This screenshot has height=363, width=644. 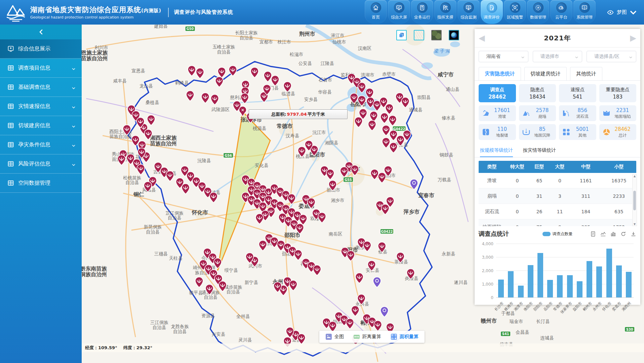 What do you see at coordinates (538, 113) in the screenshot?
I see `hazard-stat-崩塌: 2578崩塌` at bounding box center [538, 113].